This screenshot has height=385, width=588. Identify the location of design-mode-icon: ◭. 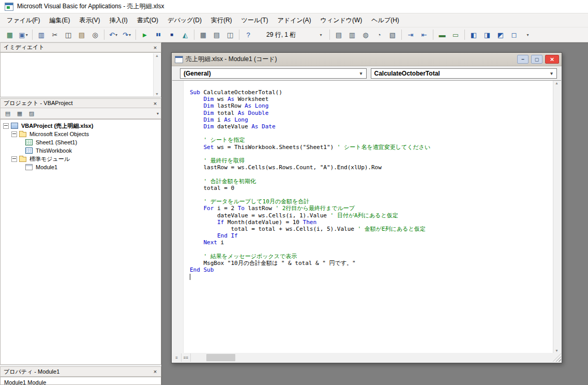
(185, 35).